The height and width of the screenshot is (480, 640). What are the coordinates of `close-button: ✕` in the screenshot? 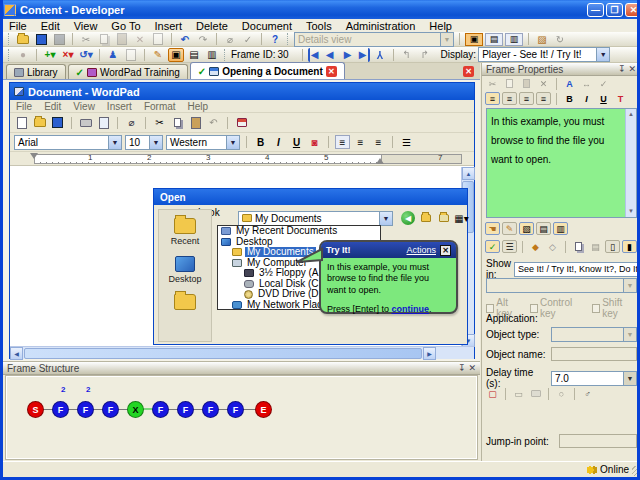 It's located at (632, 10).